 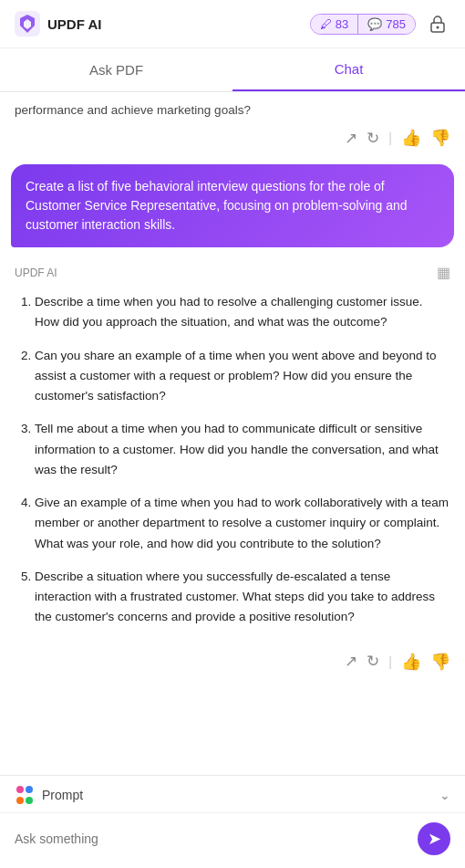 I want to click on thumbs-down-icon: 👎, so click(x=440, y=138).